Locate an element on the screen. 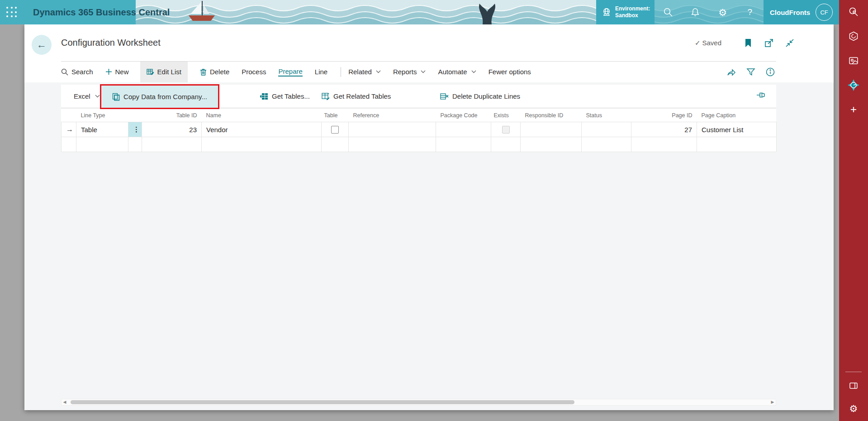  col-responsible-id: Responsible ID is located at coordinates (551, 115).